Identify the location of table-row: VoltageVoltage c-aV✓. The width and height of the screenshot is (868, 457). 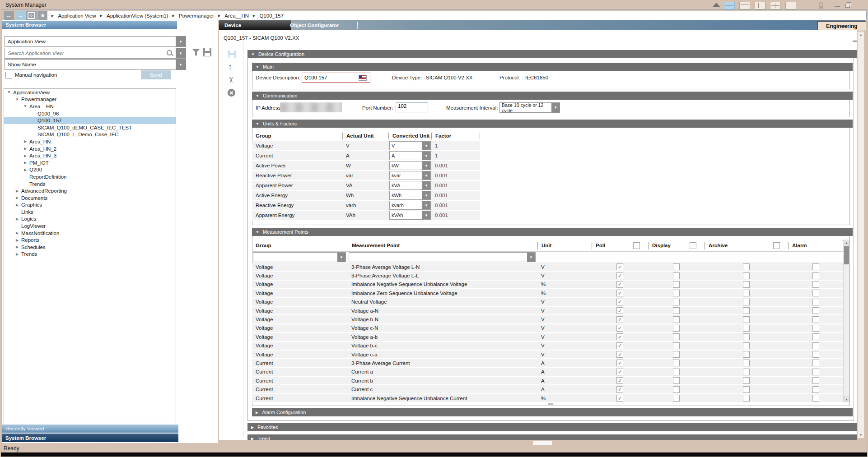
(548, 355).